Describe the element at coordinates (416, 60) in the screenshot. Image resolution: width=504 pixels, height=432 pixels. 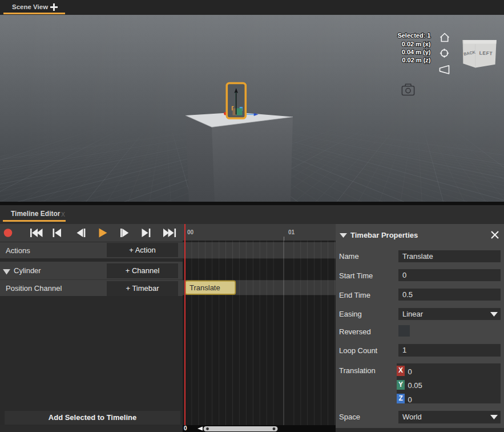
I see `svg-text: 0.02 m (z)` at that location.